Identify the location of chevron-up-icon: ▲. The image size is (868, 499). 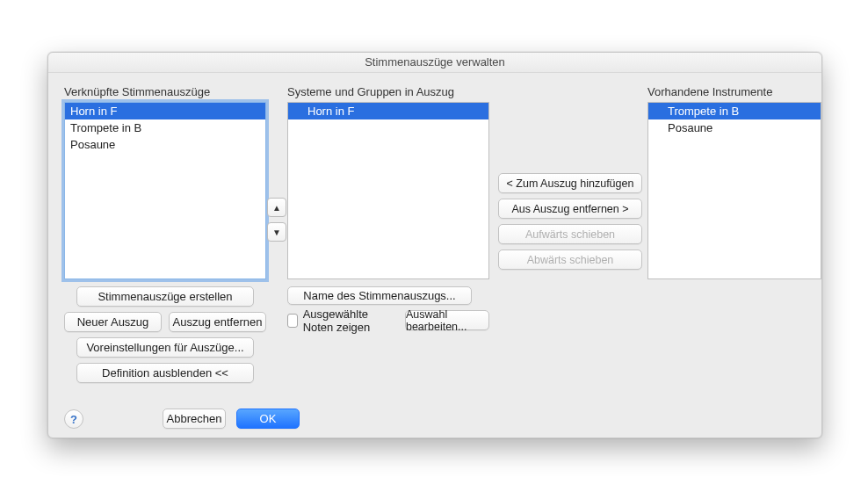
(277, 207).